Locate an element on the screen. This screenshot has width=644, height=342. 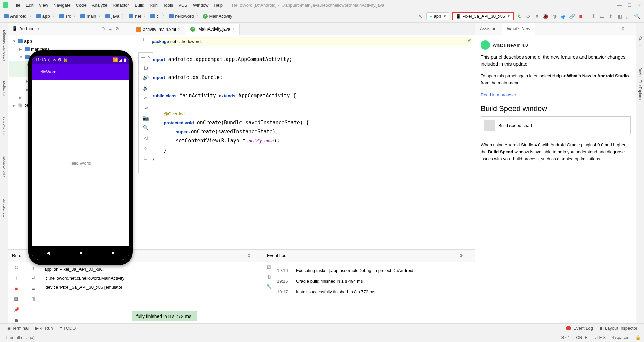
attach-debugger-icon: 🔗 is located at coordinates (572, 16).